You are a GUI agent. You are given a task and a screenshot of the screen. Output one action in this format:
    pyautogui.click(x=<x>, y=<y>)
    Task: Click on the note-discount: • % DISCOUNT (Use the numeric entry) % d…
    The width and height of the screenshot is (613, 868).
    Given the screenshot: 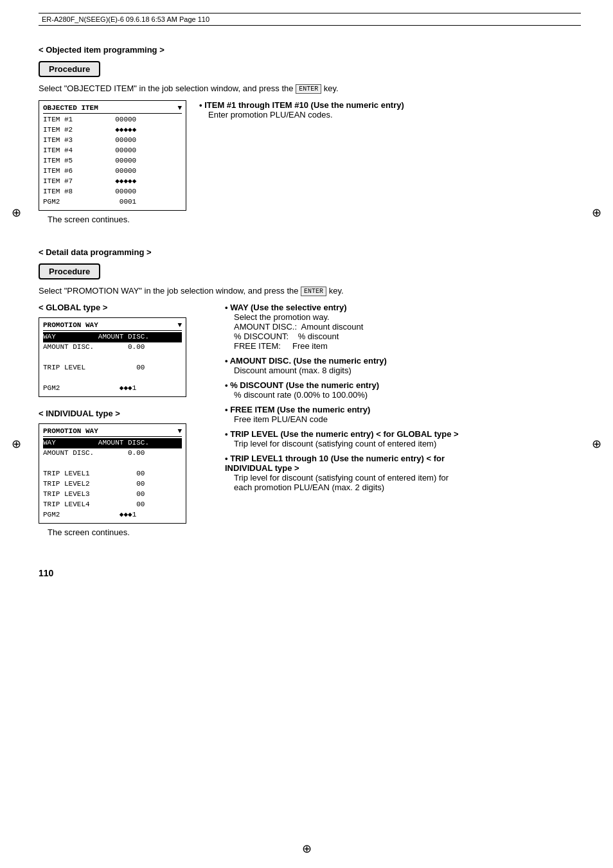 What is the action you would take?
    pyautogui.click(x=403, y=390)
    